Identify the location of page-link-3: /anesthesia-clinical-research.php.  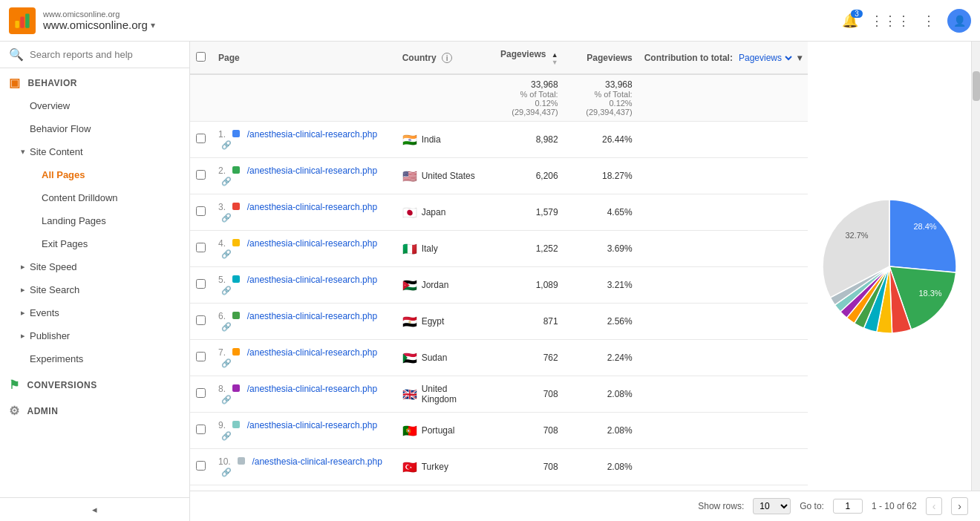
(312, 243).